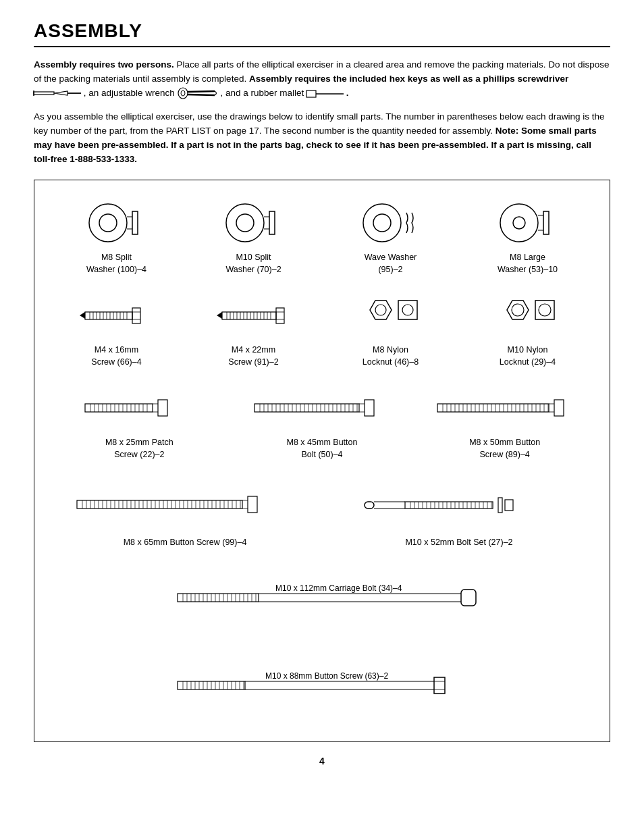  I want to click on parts-row-6: M10 x 88mm Button Screw (63)–2, so click(322, 689).